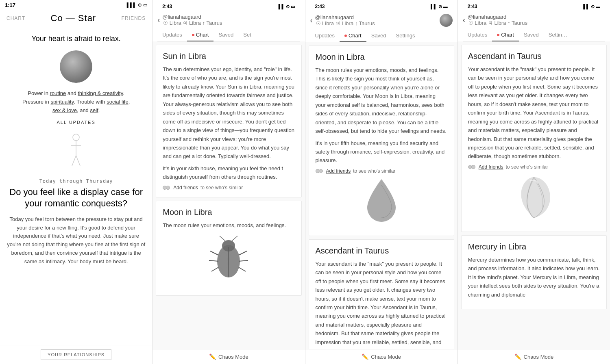 The image size is (610, 364). What do you see at coordinates (117, 102) in the screenshot?
I see `social-link: social life` at bounding box center [117, 102].